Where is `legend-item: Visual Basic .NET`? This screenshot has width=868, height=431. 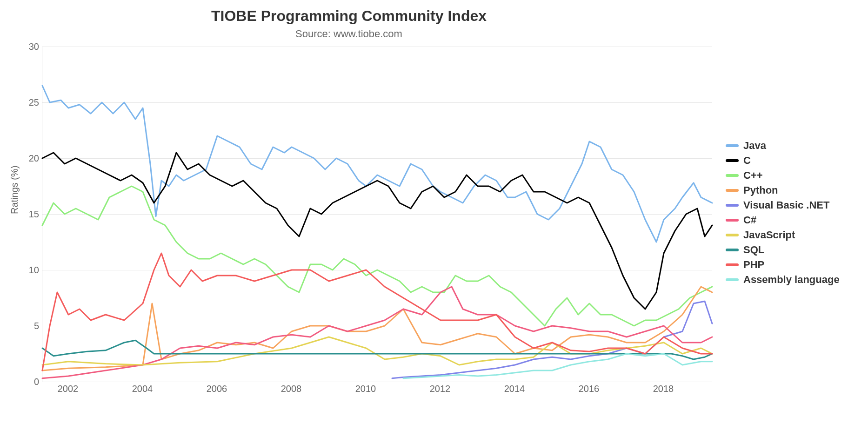 legend-item: Visual Basic .NET is located at coordinates (782, 205).